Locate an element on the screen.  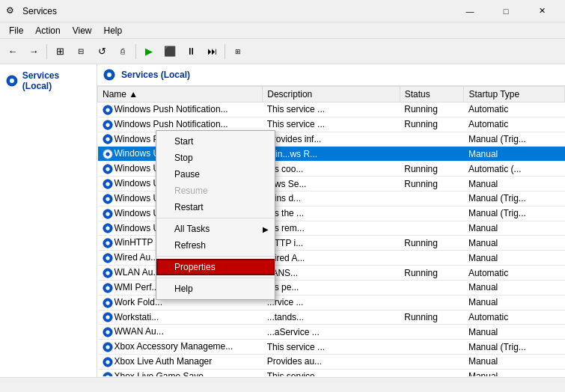
table-row: Workstati... ...tands... Running Automat… is located at coordinates (332, 317).